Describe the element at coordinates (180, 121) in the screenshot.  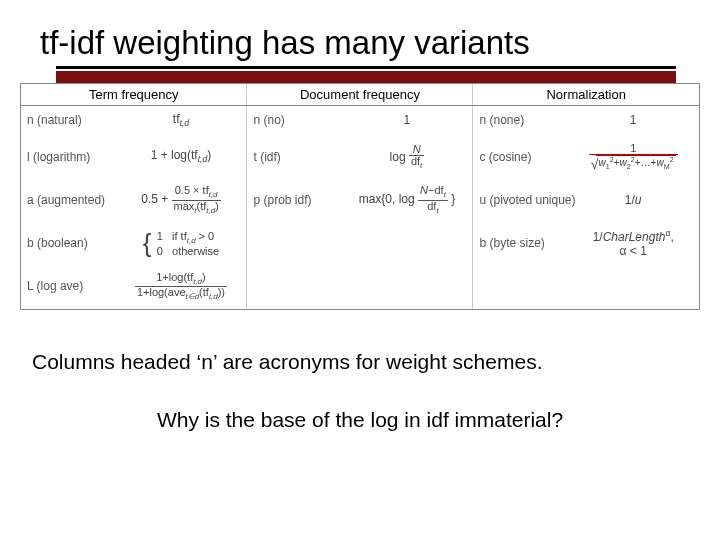
I see `tf-n-formula: tft,d` at that location.